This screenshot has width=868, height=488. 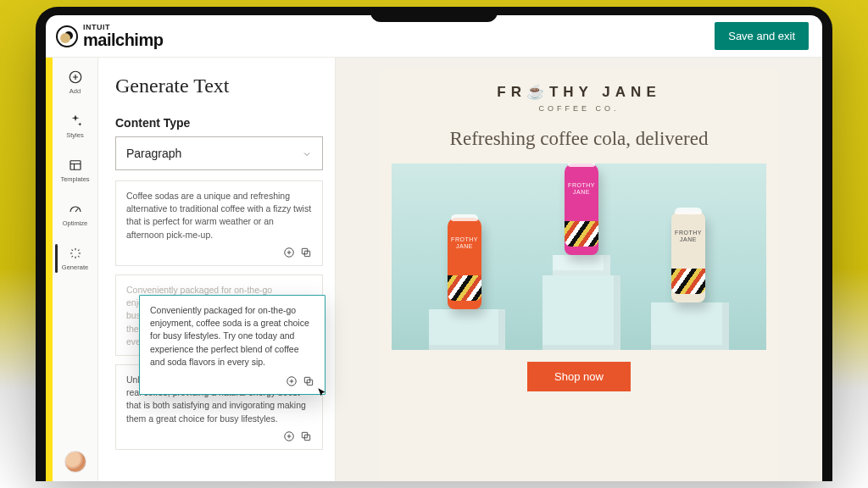 I want to click on suggestion-text: Coffee sodas are a unique and refreshing…, so click(x=219, y=215).